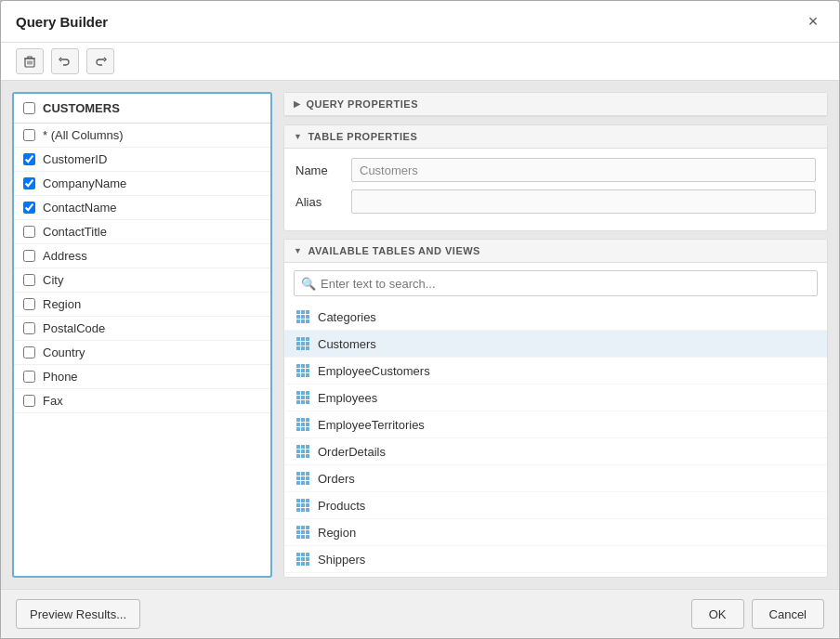 This screenshot has width=840, height=639. What do you see at coordinates (74, 232) in the screenshot?
I see `column-label: ContactTitle` at bounding box center [74, 232].